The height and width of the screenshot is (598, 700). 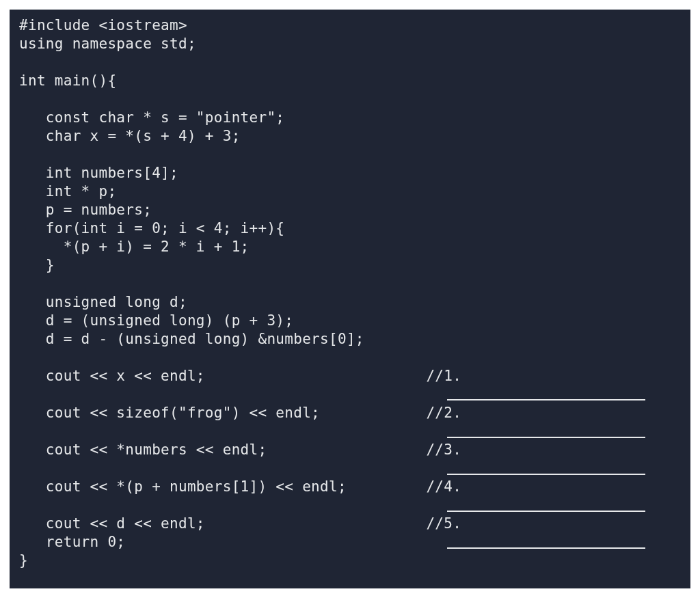 I want to click on code-line: *(p + i) = 2 * i + 1;, so click(x=134, y=247).